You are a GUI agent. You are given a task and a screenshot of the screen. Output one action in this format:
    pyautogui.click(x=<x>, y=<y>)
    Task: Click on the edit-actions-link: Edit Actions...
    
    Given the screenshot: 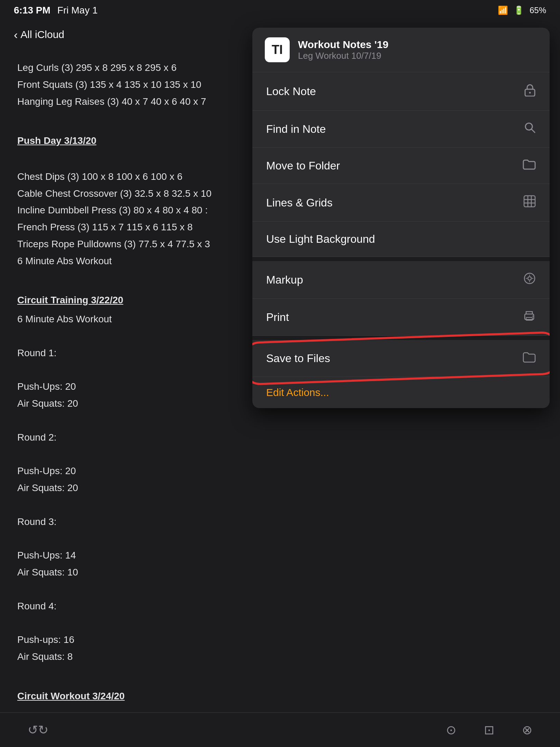 What is the action you would take?
    pyautogui.click(x=298, y=392)
    